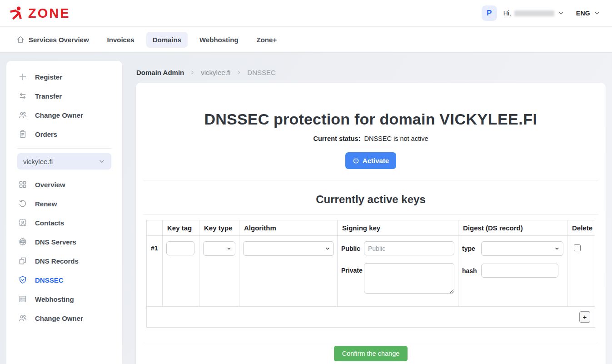 This screenshot has height=364, width=612. Describe the element at coordinates (167, 40) in the screenshot. I see `nav-item-domains: Domains` at that location.